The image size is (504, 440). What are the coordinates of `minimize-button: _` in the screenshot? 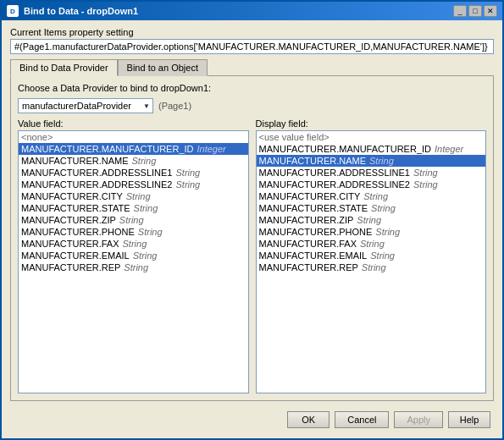 It's located at (460, 11).